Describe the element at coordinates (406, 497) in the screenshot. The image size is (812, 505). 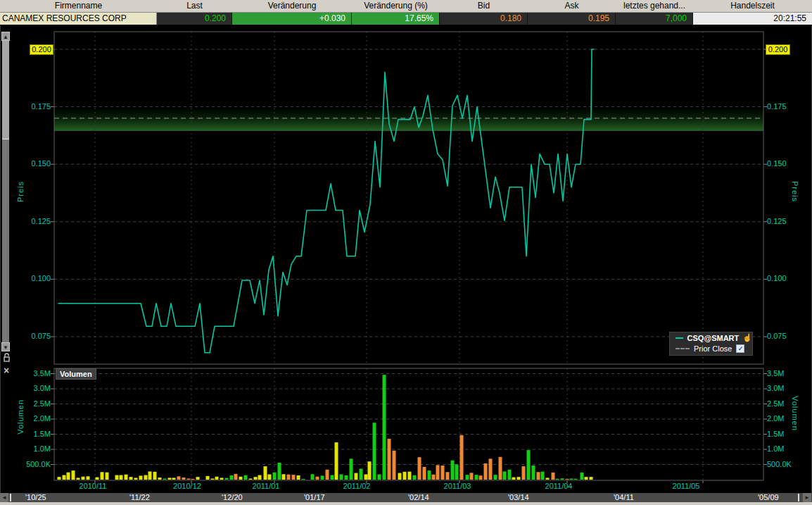
I see `time-scrollbar: ◄ ► '10/25'11/22'12/20'01/17'02/14'03/14…` at that location.